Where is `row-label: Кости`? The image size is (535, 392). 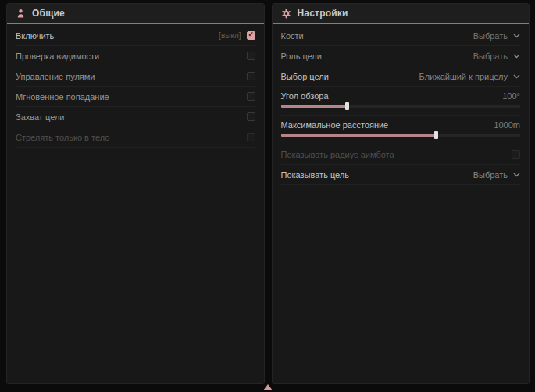 row-label: Кости is located at coordinates (292, 36).